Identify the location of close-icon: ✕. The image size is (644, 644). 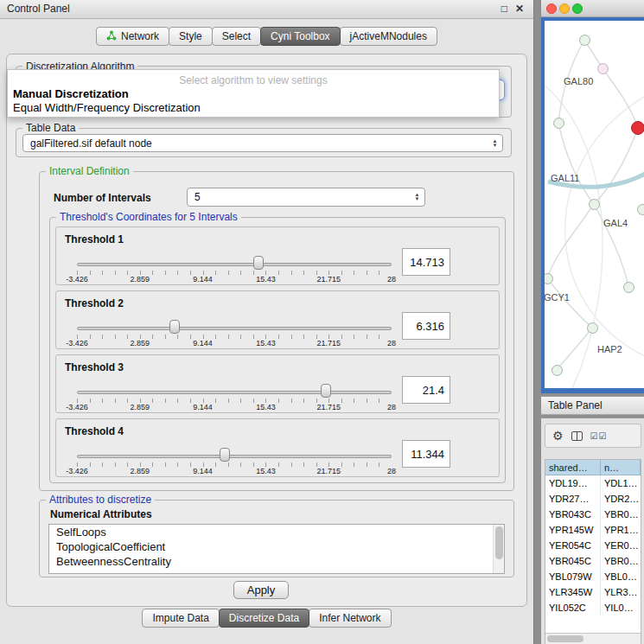
(520, 10).